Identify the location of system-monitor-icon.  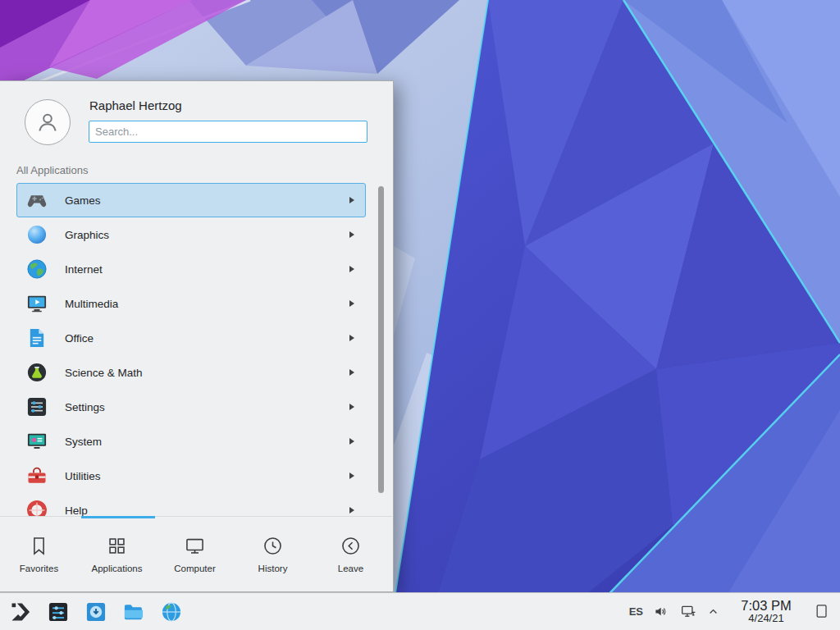
(37, 441).